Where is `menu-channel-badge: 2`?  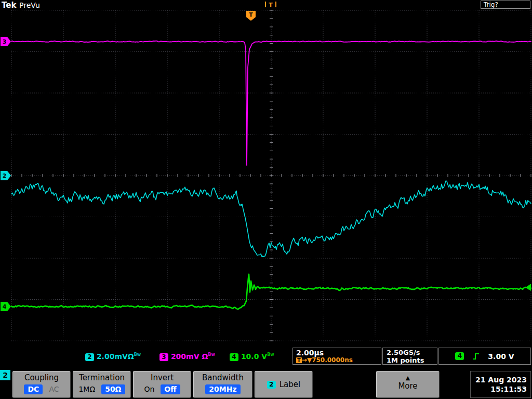
menu-channel-badge: 2 is located at coordinates (5, 375).